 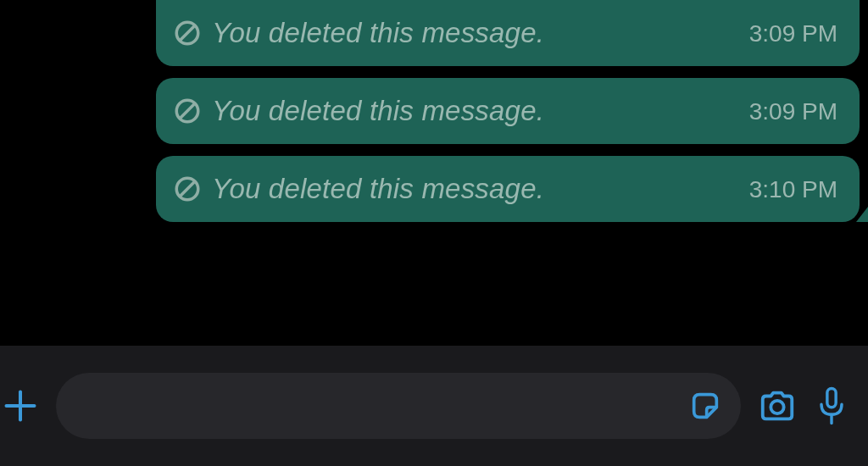 What do you see at coordinates (793, 190) in the screenshot?
I see `message-timestamp: 3:10 PM` at bounding box center [793, 190].